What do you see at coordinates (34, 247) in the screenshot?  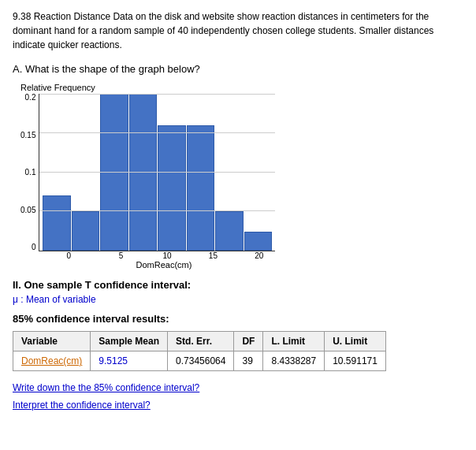 I see `y-tick-0: 0` at bounding box center [34, 247].